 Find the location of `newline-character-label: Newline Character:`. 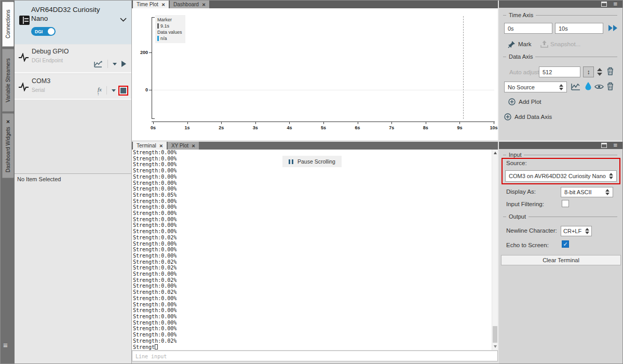

newline-character-label: Newline Character: is located at coordinates (532, 231).